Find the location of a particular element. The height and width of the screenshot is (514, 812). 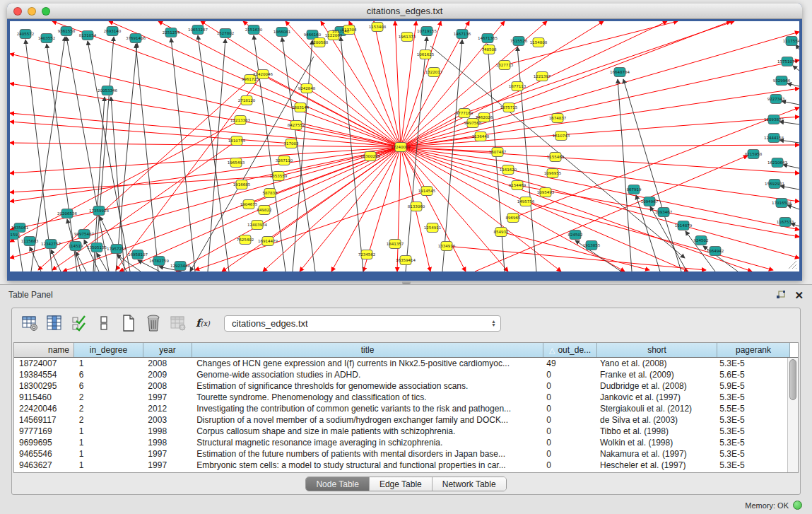

row-height-icon is located at coordinates (104, 323).